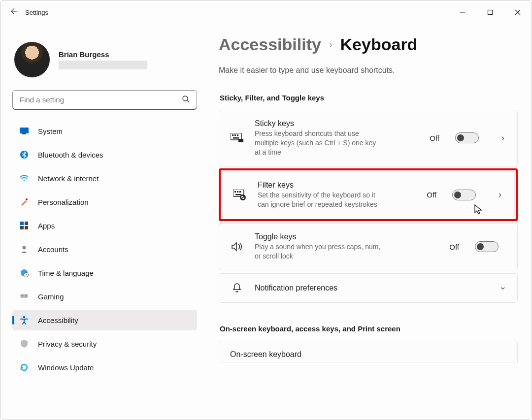 Image resolution: width=532 pixels, height=420 pixels. I want to click on sidebar-item-label: System, so click(50, 131).